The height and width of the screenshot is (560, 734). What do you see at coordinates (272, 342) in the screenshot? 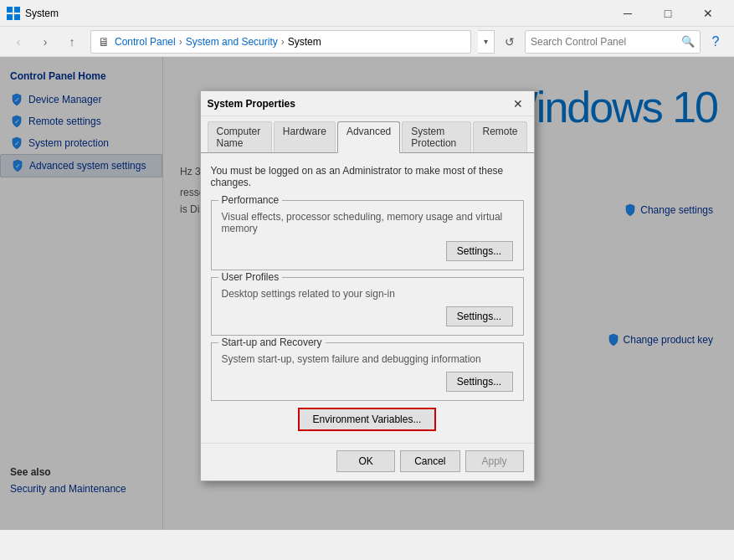
I see `startup-recovery-section-label: Start-up and Recovery` at bounding box center [272, 342].